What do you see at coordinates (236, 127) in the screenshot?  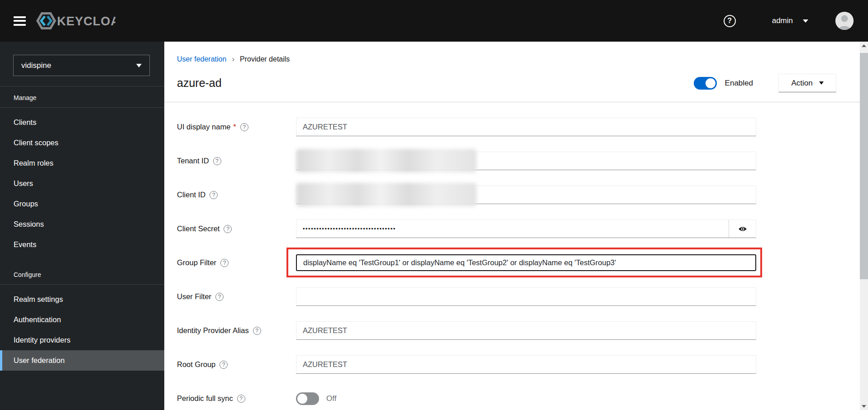 I see `ui-display-name-label: UI display name*?` at bounding box center [236, 127].